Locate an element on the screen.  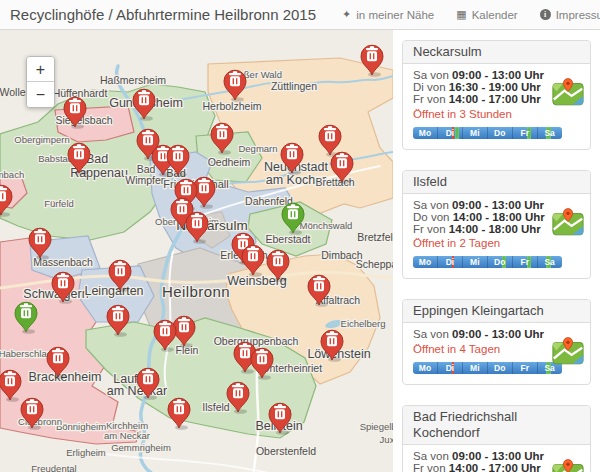
zoom-in-button: + is located at coordinates (40, 70).